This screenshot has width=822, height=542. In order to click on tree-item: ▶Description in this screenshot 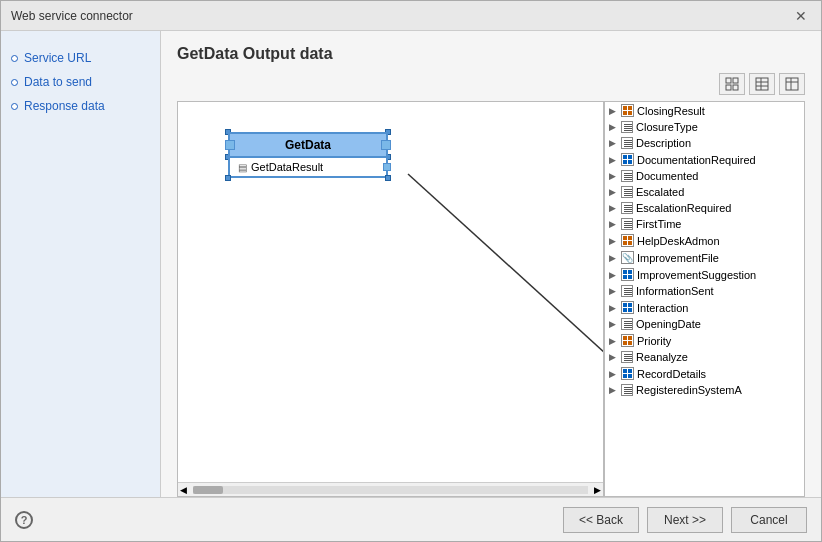, I will do `click(704, 143)`.